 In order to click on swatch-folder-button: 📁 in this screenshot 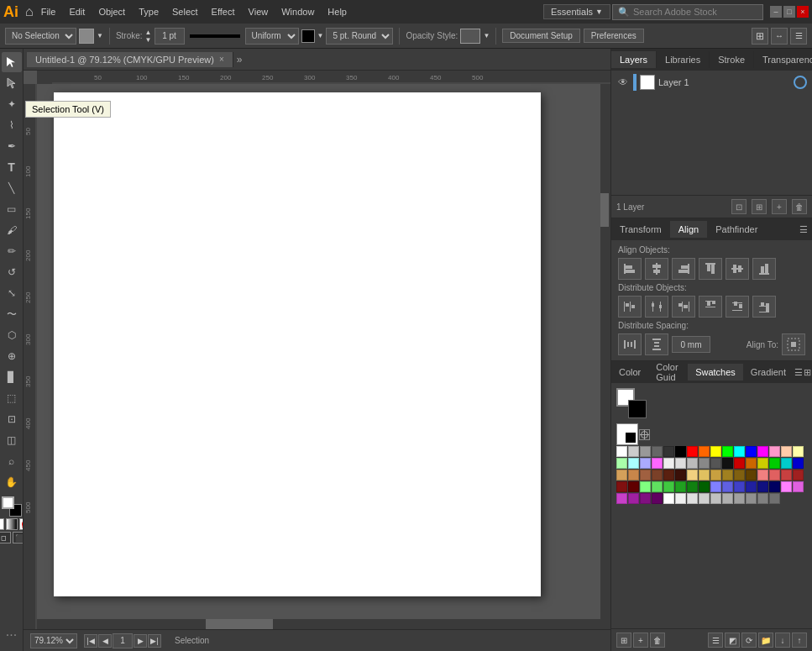, I will do `click(766, 640)`.